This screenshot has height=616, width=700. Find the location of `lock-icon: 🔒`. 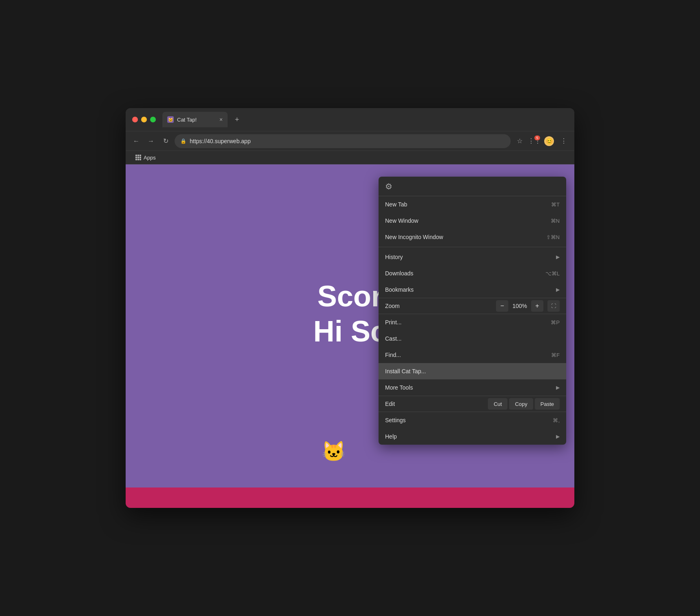

lock-icon: 🔒 is located at coordinates (184, 141).